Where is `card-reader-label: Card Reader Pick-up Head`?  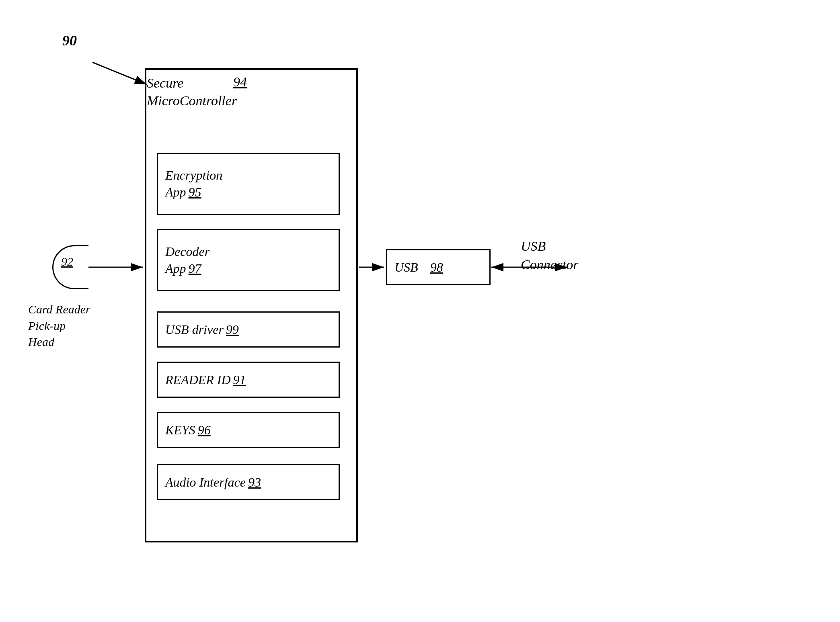
card-reader-label: Card Reader Pick-up Head is located at coordinates (60, 326).